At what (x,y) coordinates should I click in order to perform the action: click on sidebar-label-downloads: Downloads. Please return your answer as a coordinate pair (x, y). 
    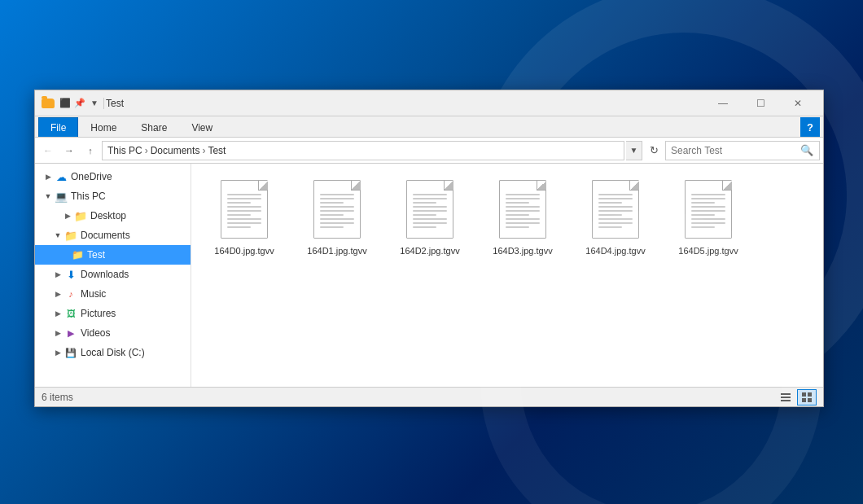
    Looking at the image, I should click on (104, 274).